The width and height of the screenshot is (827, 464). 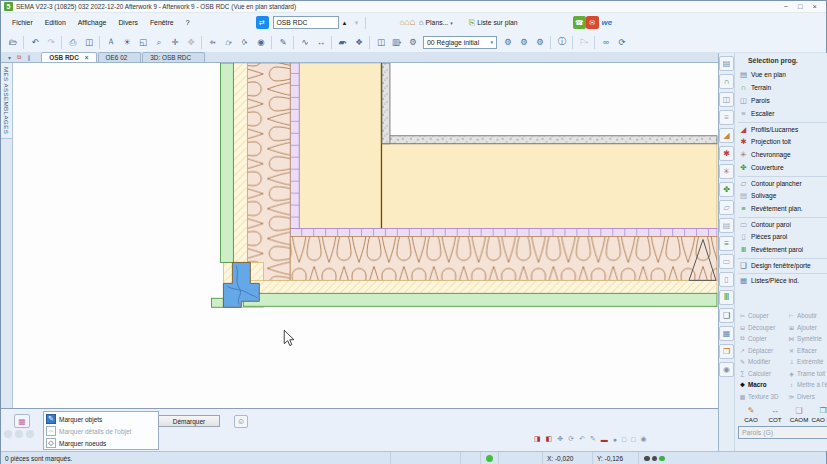 What do you see at coordinates (726, 136) in the screenshot?
I see `strip-toit-icon: ◢` at bounding box center [726, 136].